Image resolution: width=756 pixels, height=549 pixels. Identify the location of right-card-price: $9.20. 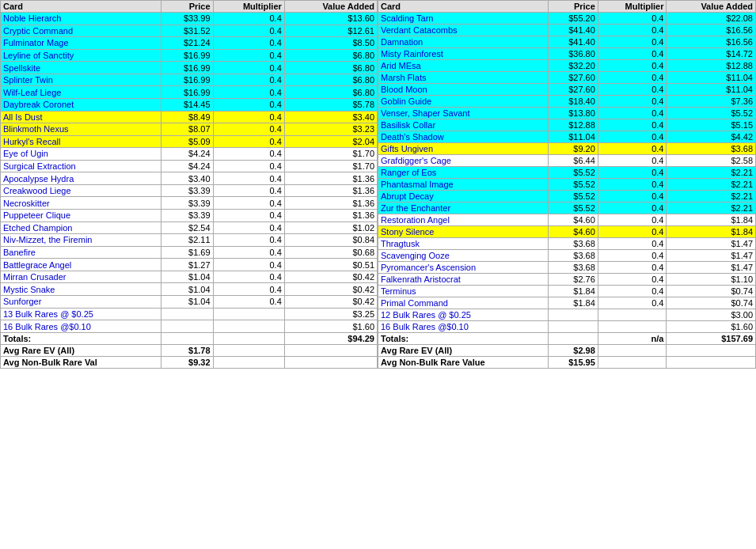
(573, 149).